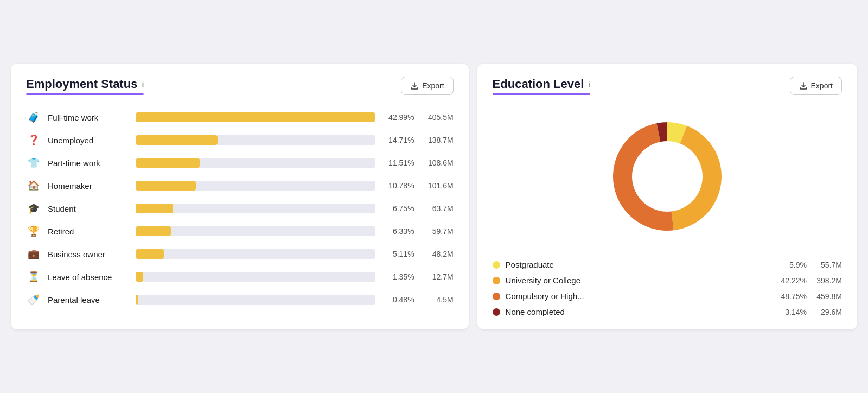  I want to click on status-label-6: Business owner, so click(88, 254).